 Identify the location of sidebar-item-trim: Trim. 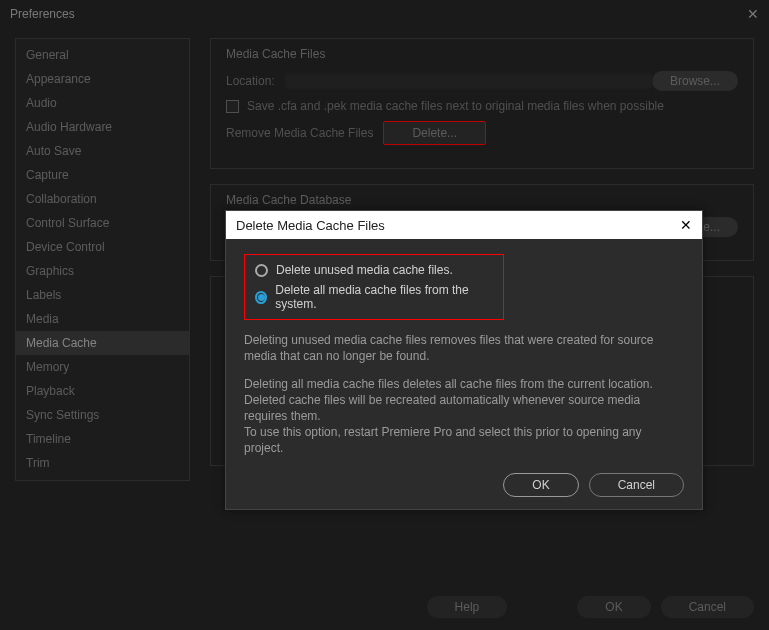
(102, 463).